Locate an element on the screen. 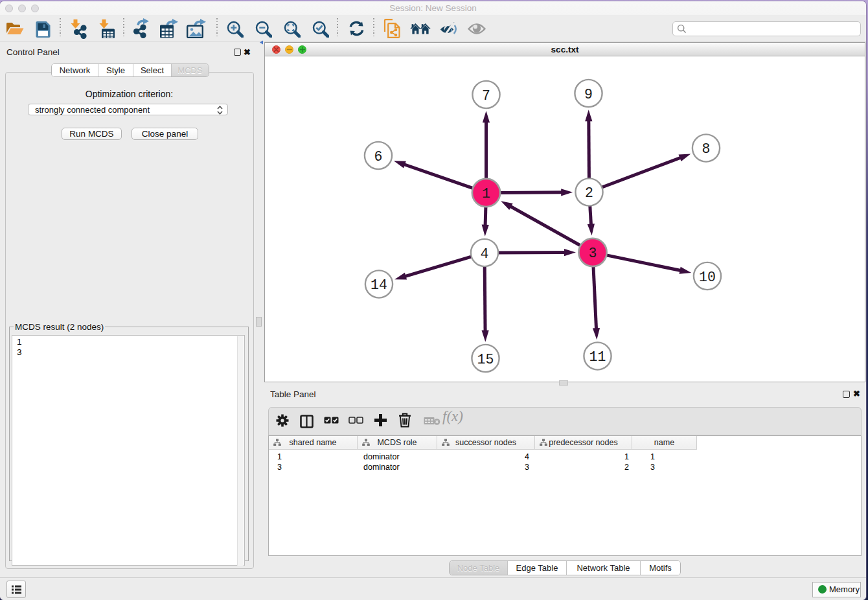 This screenshot has width=868, height=600. svg-text: 4 is located at coordinates (485, 254).